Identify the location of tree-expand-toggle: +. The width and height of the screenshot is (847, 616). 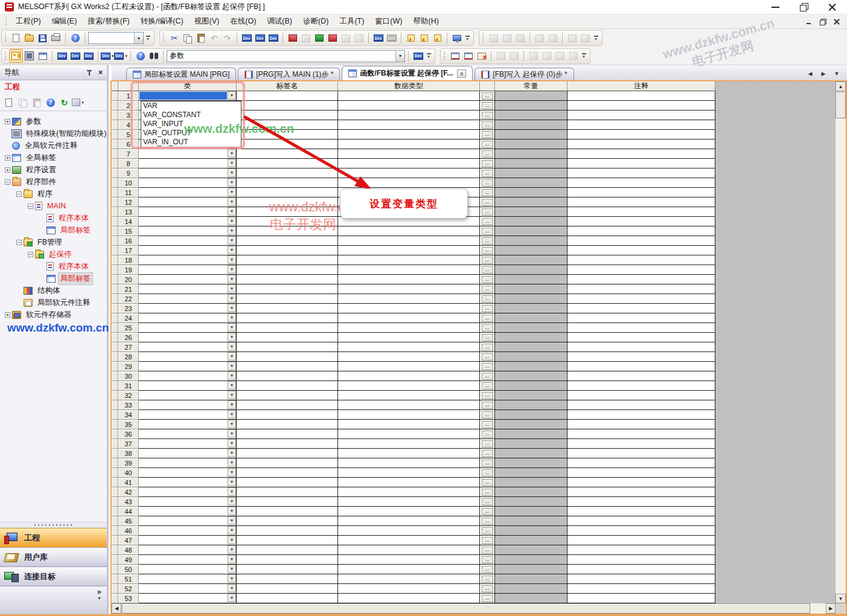
(7, 158).